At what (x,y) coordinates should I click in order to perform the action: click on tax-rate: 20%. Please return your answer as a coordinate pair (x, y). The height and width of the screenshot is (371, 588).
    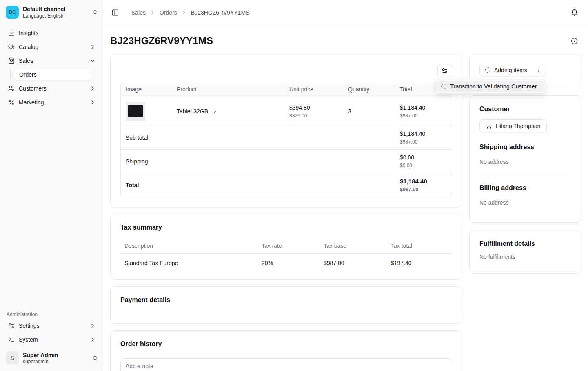
    Looking at the image, I should click on (288, 262).